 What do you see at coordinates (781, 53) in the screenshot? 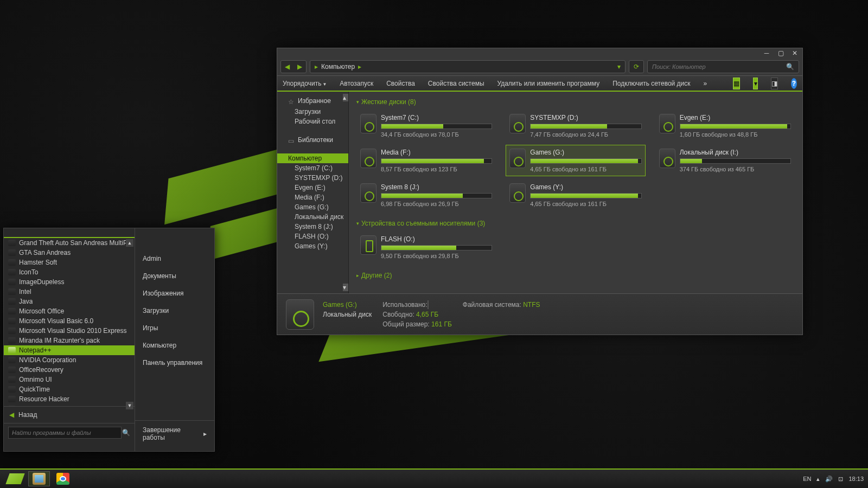
I see `maximize-button: ▢` at bounding box center [781, 53].